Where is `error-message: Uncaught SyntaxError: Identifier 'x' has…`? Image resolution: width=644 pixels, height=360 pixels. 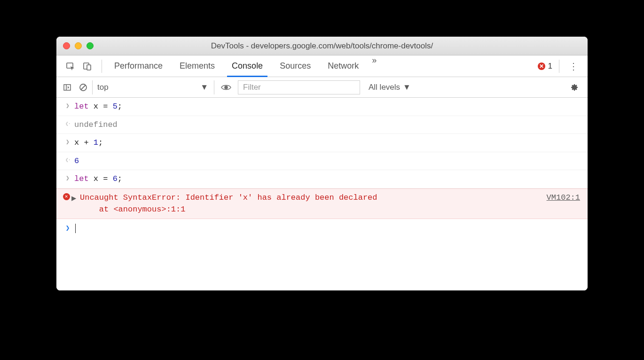
error-message: Uncaught SyntaxError: Identifier 'x' has… is located at coordinates (313, 204).